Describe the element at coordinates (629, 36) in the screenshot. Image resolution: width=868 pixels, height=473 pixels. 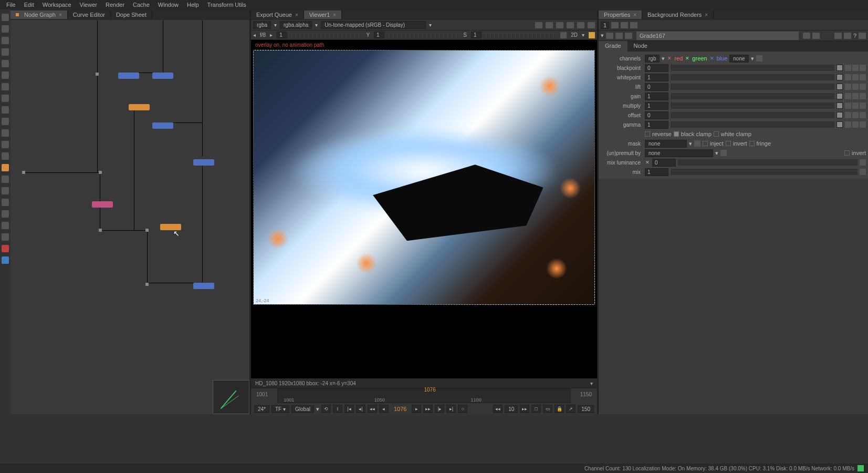
I see `branch-icon` at that location.